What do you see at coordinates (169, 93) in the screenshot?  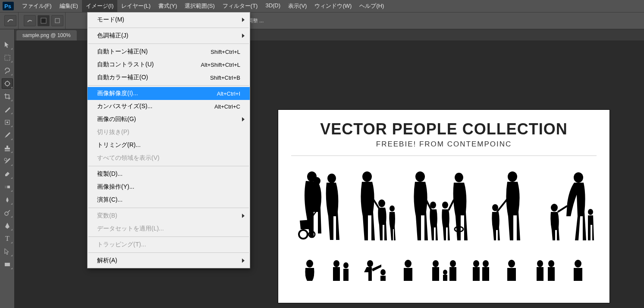 I see `menu-entry: 画像解像度(I)...Alt+Ctrl+I` at bounding box center [169, 93].